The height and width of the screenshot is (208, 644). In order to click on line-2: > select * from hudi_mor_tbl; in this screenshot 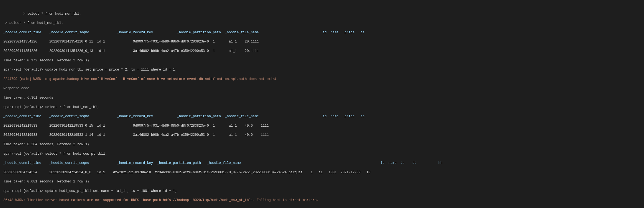, I will do `click(322, 23)`.